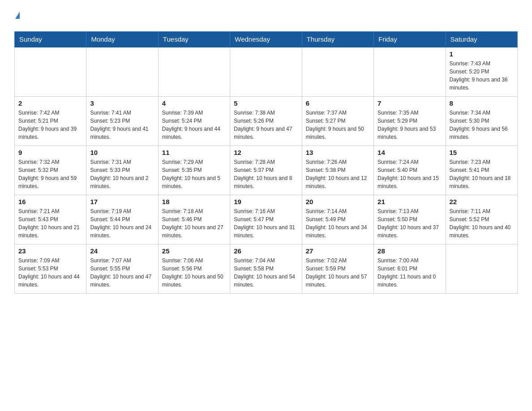 The height and width of the screenshot is (411, 532). What do you see at coordinates (122, 273) in the screenshot?
I see `day-info: Sunrise: 7:07 AMSunset: 5:55 PMDaylight:…` at bounding box center [122, 273].